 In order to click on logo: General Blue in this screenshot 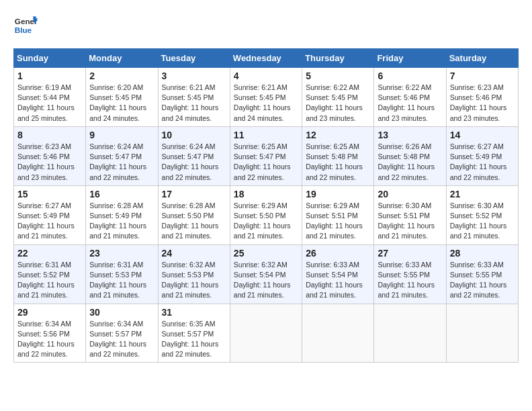, I will do `click(27, 26)`.